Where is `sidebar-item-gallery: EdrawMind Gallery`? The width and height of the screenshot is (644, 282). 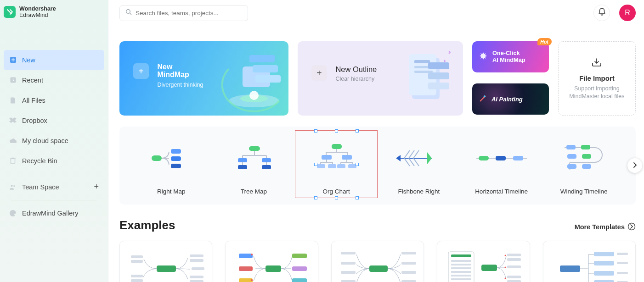 sidebar-item-gallery: EdrawMind Gallery is located at coordinates (54, 213).